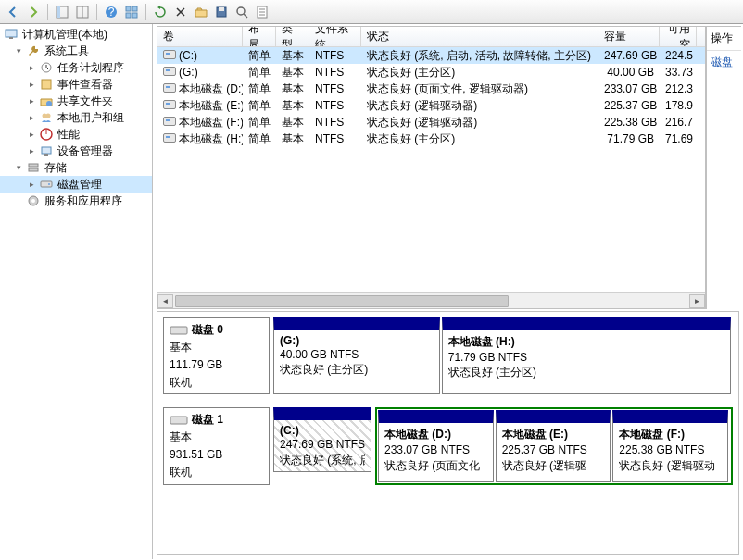  I want to click on partition-size: 71.79 GB NTFS, so click(586, 357).